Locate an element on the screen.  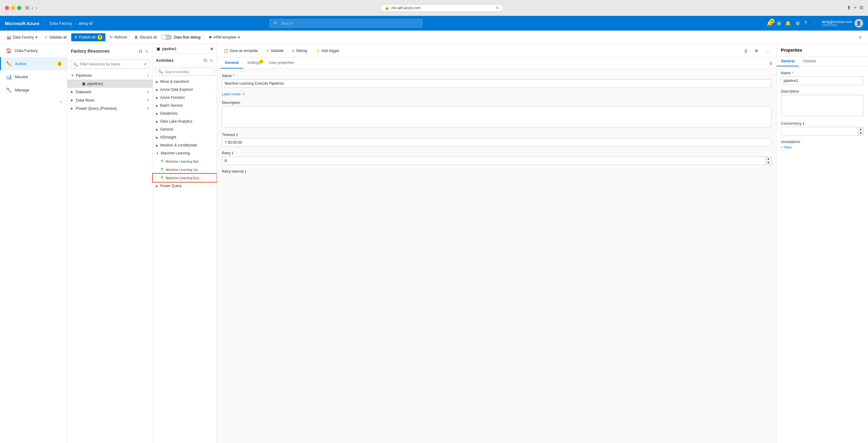
external-link-icon: ↗ is located at coordinates (243, 94).